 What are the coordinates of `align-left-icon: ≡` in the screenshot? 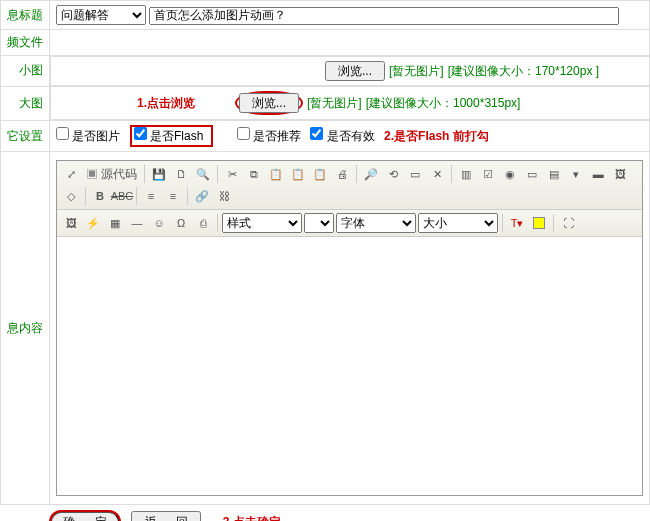 It's located at (151, 196).